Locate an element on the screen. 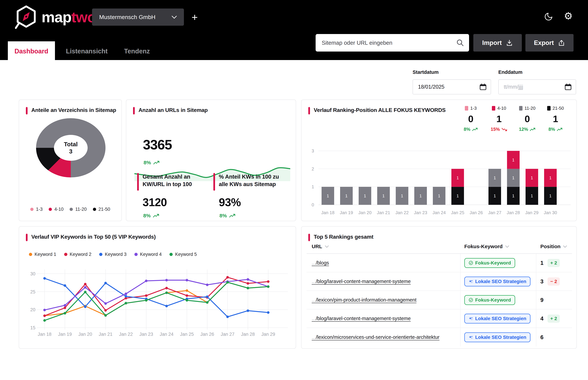 Image resolution: width=588 pixels, height=380 pixels. legend-label: 11-20 is located at coordinates (530, 108).